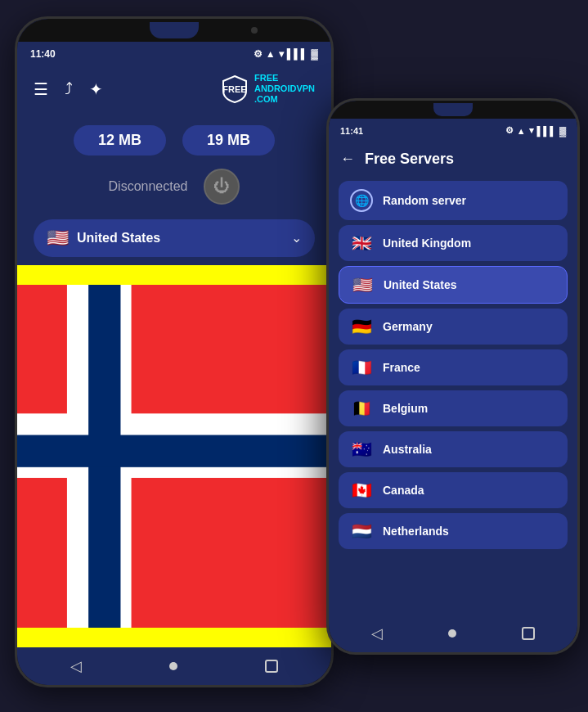  I want to click on flag-france: 🇫🇷, so click(361, 367).